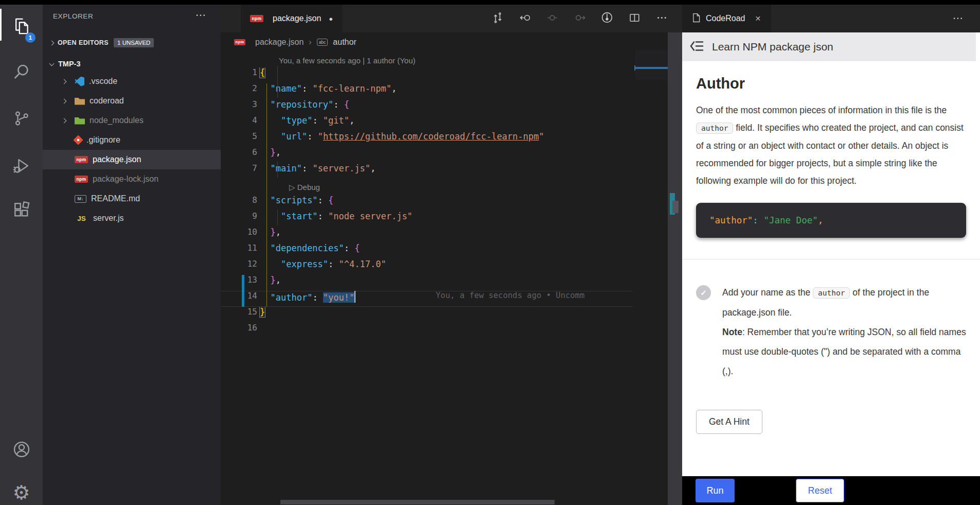 Image resolution: width=980 pixels, height=505 pixels. Describe the element at coordinates (427, 267) in the screenshot. I see `code-line-12: 12 "express": "^4.17.0"` at that location.